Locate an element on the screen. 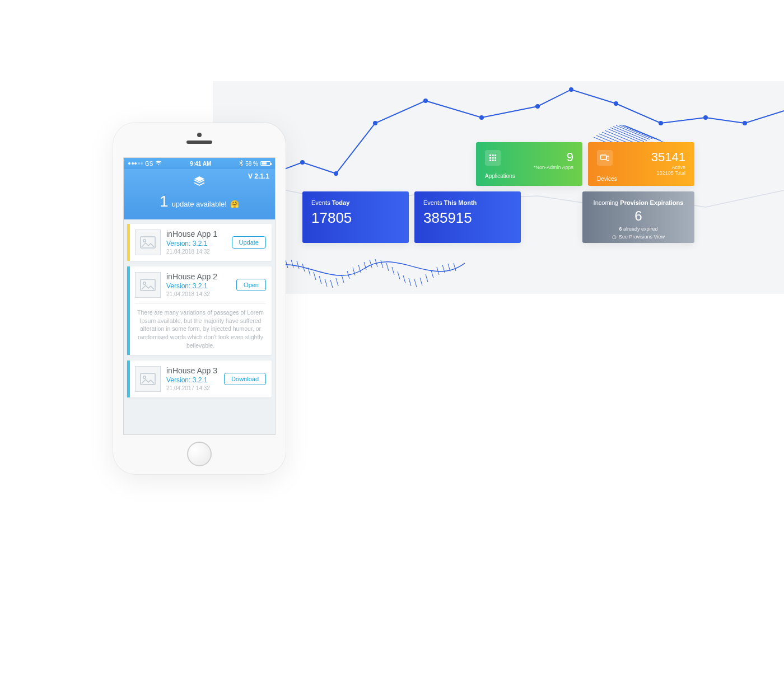 This screenshot has height=693, width=784. app-logo-icon is located at coordinates (199, 182).